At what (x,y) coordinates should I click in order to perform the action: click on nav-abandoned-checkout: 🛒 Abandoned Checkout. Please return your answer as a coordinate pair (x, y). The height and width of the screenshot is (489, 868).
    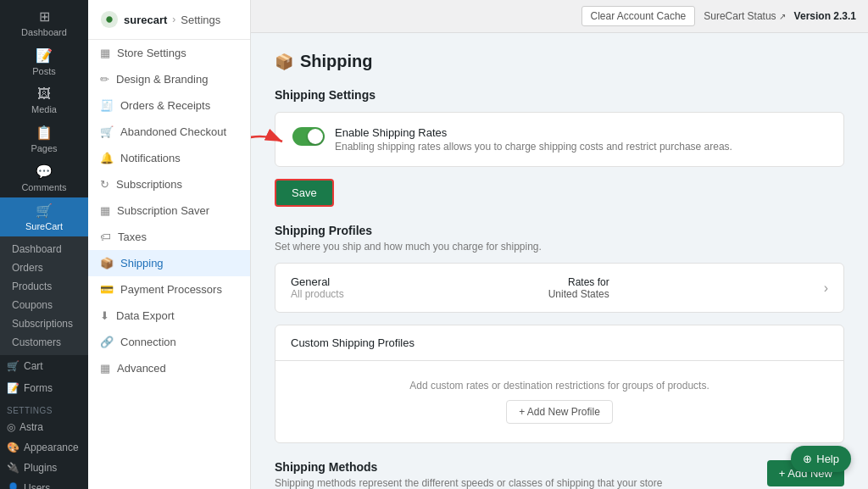
    Looking at the image, I should click on (170, 132).